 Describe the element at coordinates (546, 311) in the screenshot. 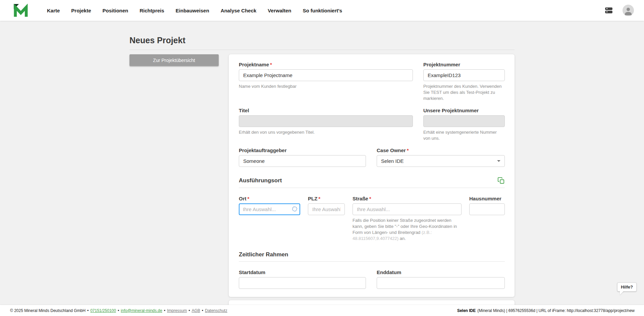

I see `footer-session-info: Selen IDE (Mineral Minds) | 69576255536d…` at that location.